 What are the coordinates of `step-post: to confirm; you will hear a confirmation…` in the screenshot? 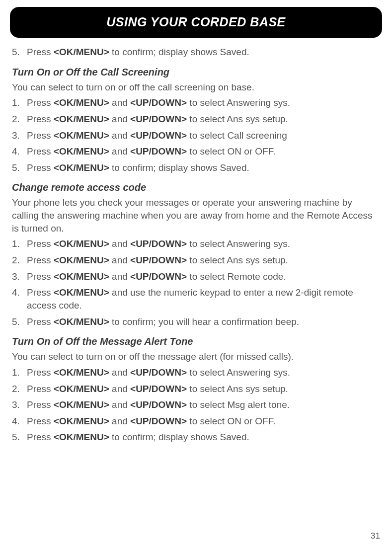 It's located at (204, 322).